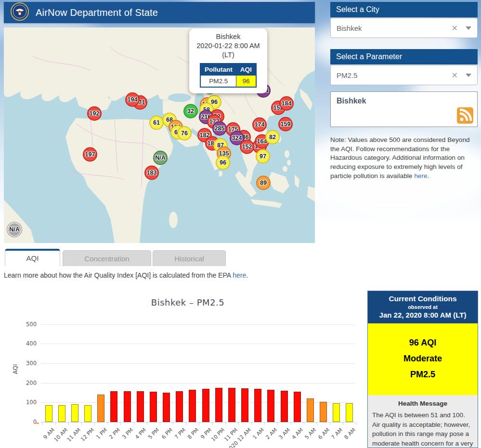  What do you see at coordinates (206, 405) in the screenshot?
I see `bar-9-pm` at bounding box center [206, 405].